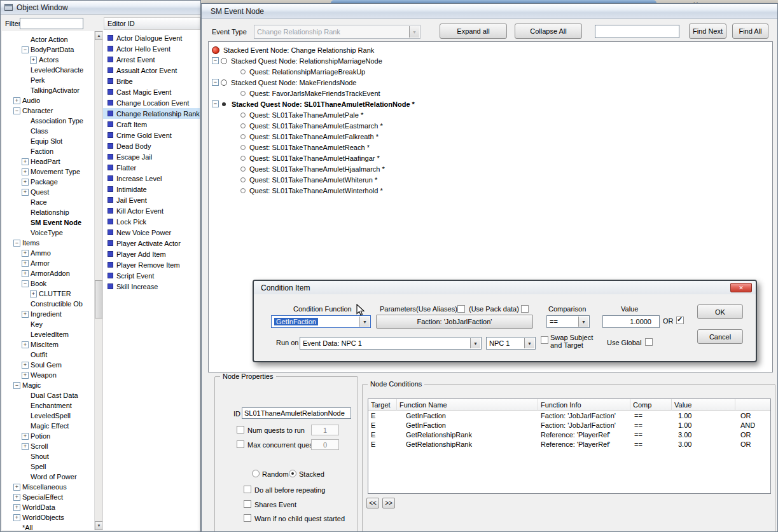 This screenshot has width=778, height=532. I want to click on tree-scrollbar: ▲ ▼, so click(98, 281).